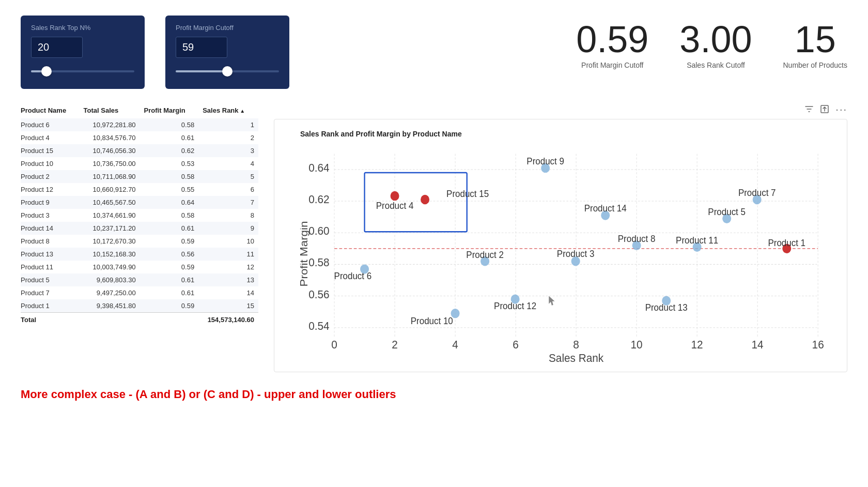 This screenshot has height=487, width=868. Describe the element at coordinates (841, 110) in the screenshot. I see `more-icon: ···` at that location.